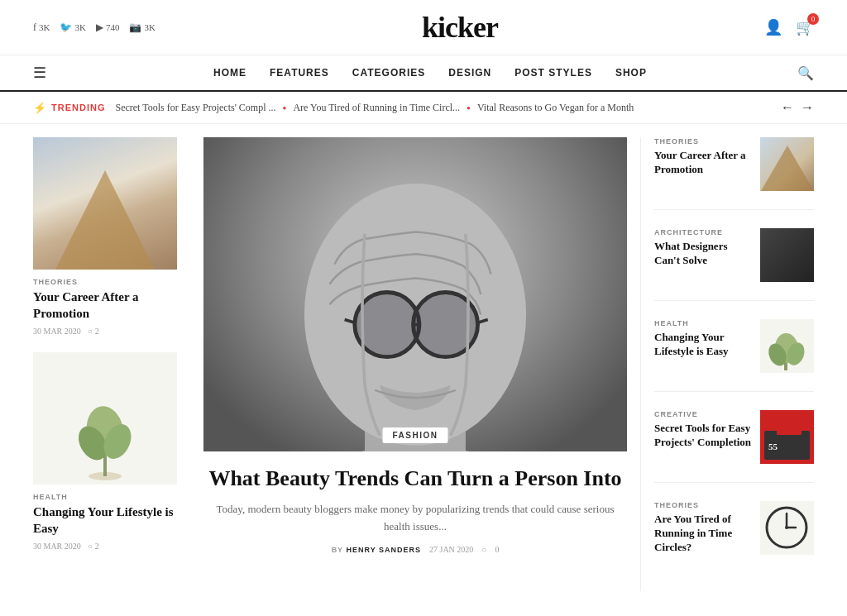 This screenshot has width=847, height=616. Describe the element at coordinates (136, 28) in the screenshot. I see `instagram-icon: 📷` at that location.